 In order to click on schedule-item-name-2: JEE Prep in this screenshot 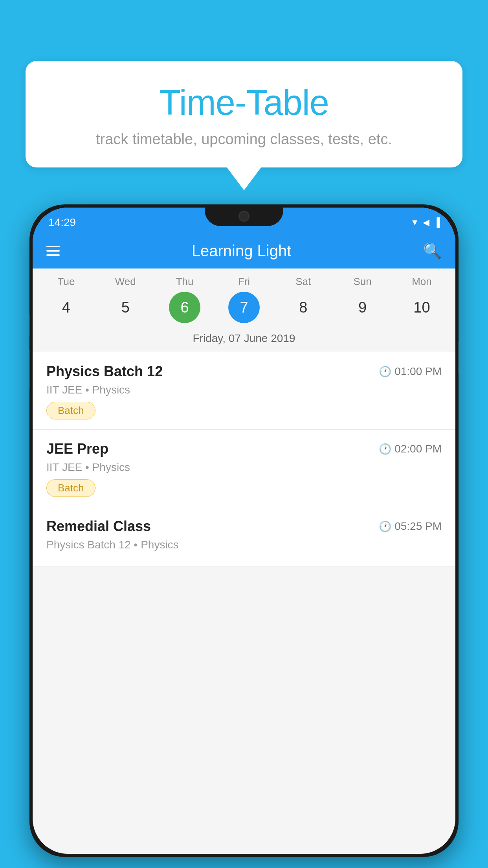, I will do `click(77, 449)`.